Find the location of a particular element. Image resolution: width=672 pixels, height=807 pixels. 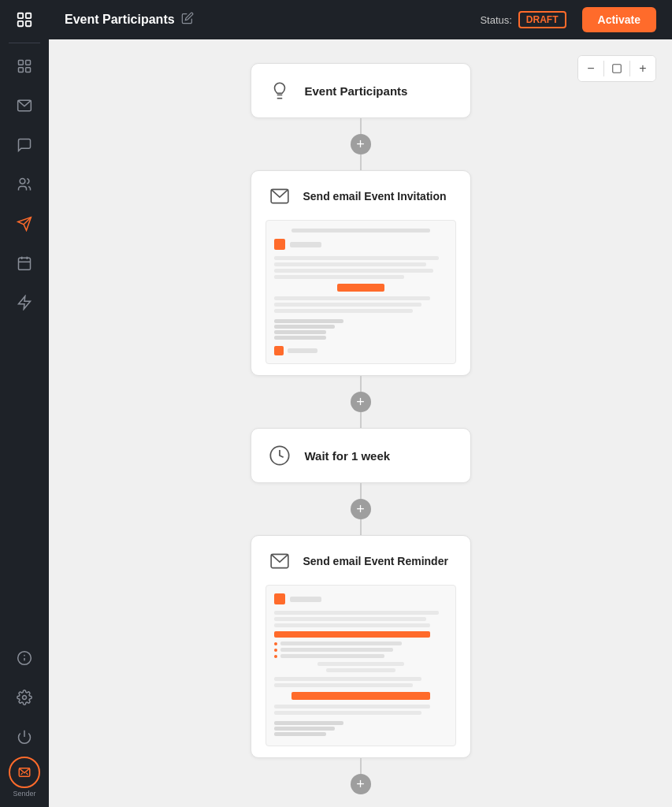

sidebar: Sender is located at coordinates (24, 404).